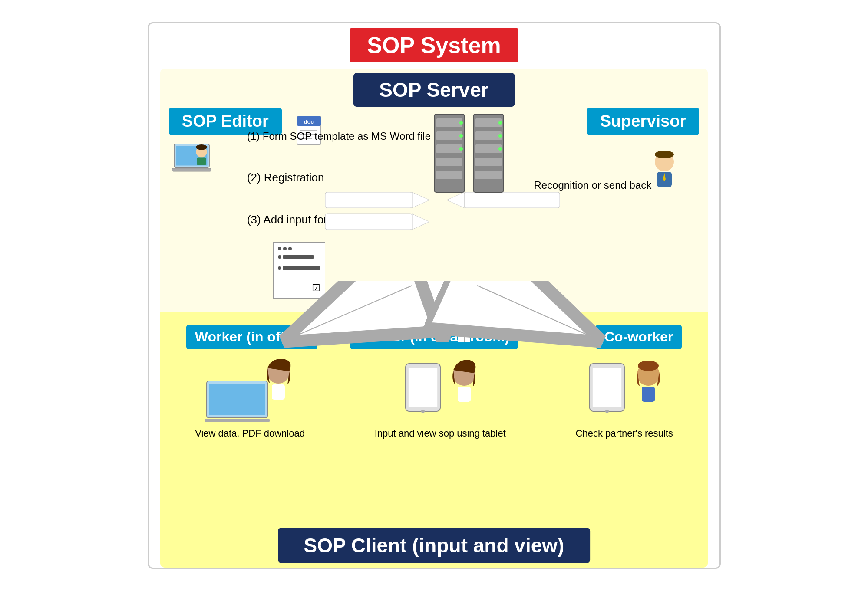 This screenshot has width=868, height=591. I want to click on form-icon-area: ☑, so click(299, 270).